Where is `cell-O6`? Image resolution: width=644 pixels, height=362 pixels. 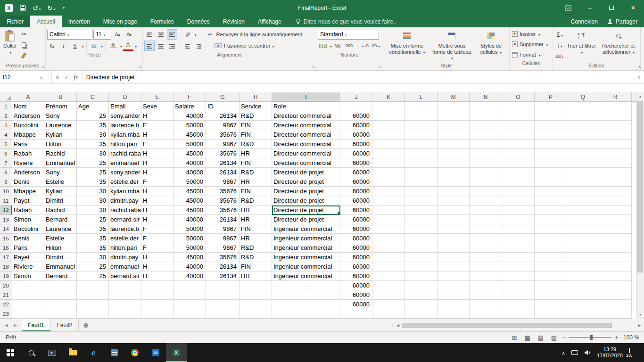 cell-O6 is located at coordinates (519, 154).